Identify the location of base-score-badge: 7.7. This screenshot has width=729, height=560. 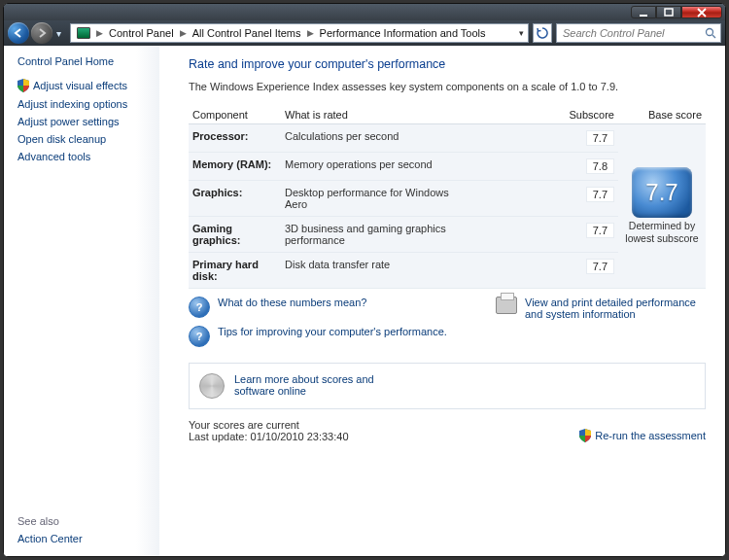
(662, 192).